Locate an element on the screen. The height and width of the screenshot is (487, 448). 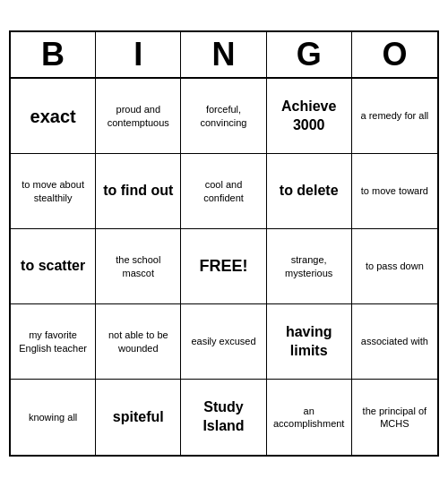
bingo-cell: the school mascot is located at coordinates (138, 267).